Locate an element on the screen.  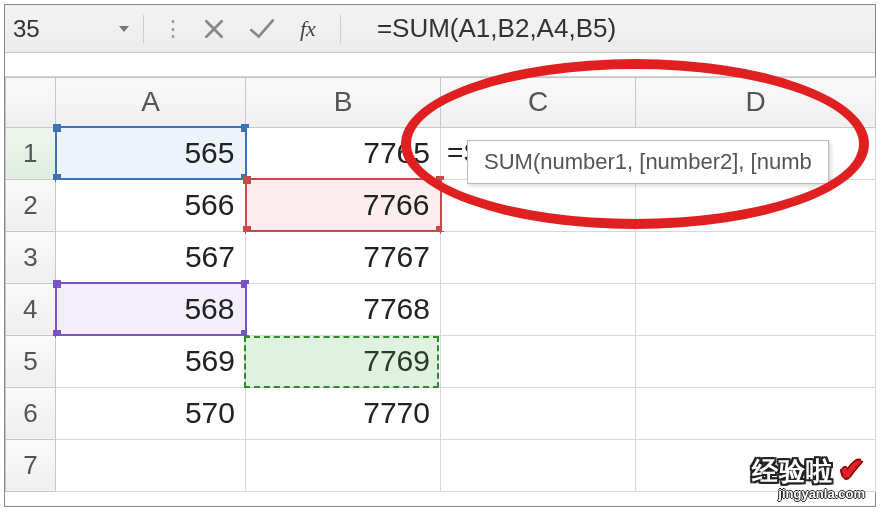
function-tooltip: SUM(number1, [number2], [numb is located at coordinates (648, 162).